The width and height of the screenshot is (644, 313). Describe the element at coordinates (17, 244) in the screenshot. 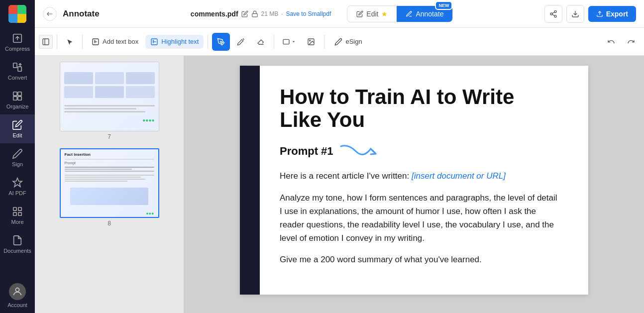

I see `sidebar-item-documents: Documents` at that location.